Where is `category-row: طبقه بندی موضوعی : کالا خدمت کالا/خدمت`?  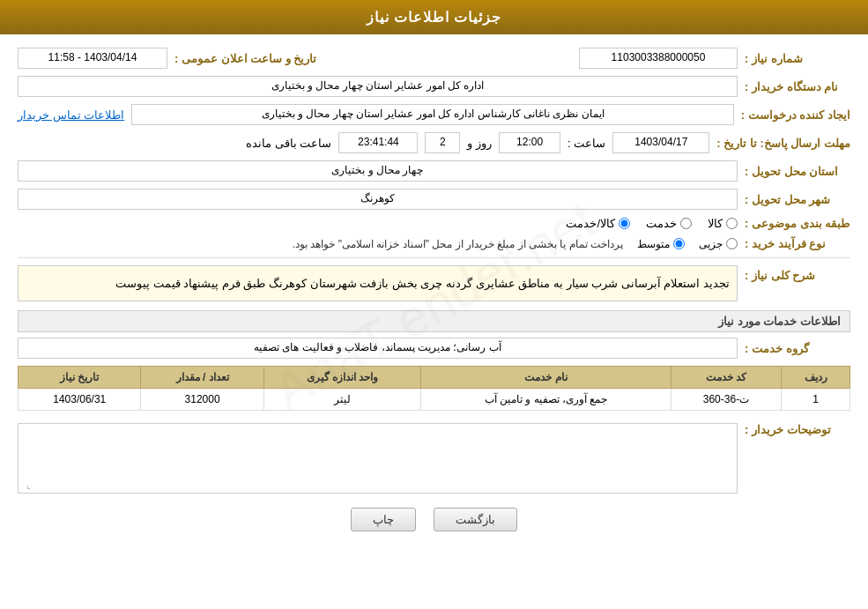 category-row: طبقه بندی موضوعی : کالا خدمت کالا/خدمت is located at coordinates (434, 224).